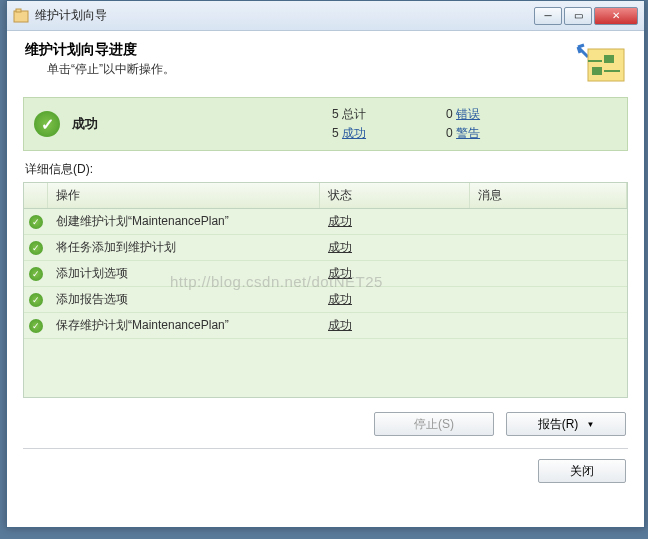 This screenshot has width=648, height=539. I want to click on cell-action: 添加报告选项, so click(184, 300).